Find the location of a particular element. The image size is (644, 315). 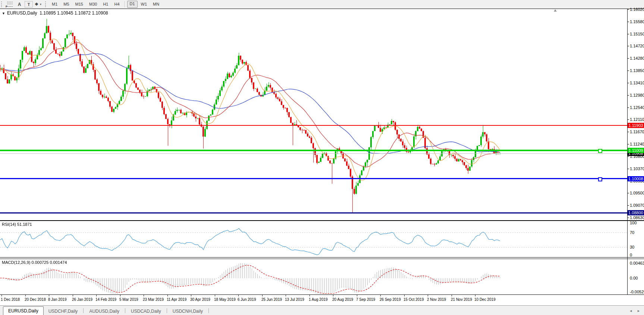

price-badge: 1.11903 is located at coordinates (636, 125).